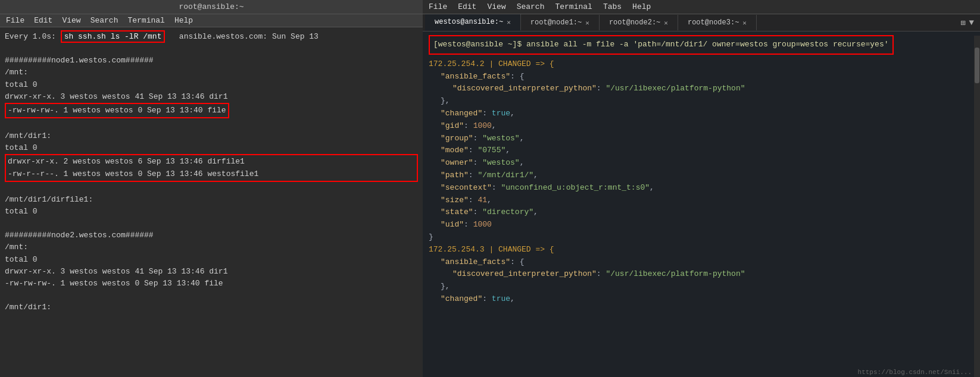 The height and width of the screenshot is (377, 980). Describe the element at coordinates (701, 64) in the screenshot. I see `ip1-changed: 172.25.254.2 | CHANGED => {` at that location.